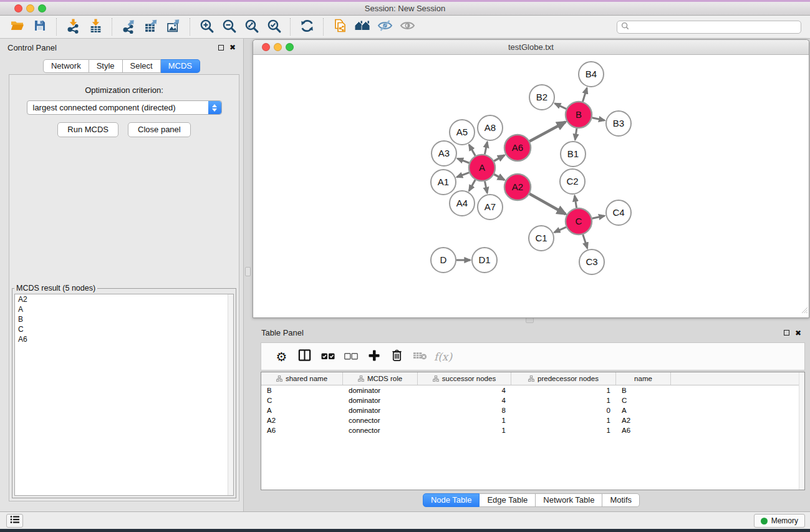 This screenshot has height=532, width=810. Describe the element at coordinates (124, 395) in the screenshot. I see `mcds-result-list: A2ABCA6` at that location.